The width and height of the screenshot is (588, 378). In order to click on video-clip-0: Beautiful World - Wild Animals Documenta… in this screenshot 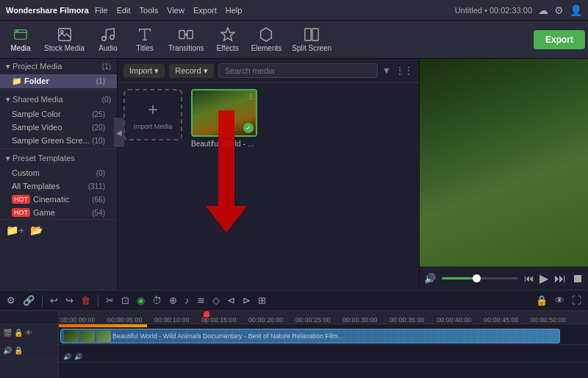, I will do `click(310, 336)`.